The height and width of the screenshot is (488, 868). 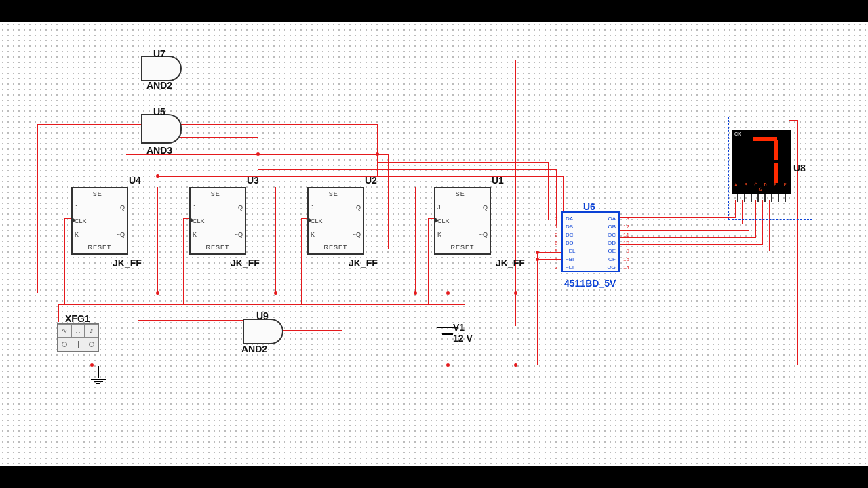 I want to click on ground-symbol, so click(x=98, y=375).